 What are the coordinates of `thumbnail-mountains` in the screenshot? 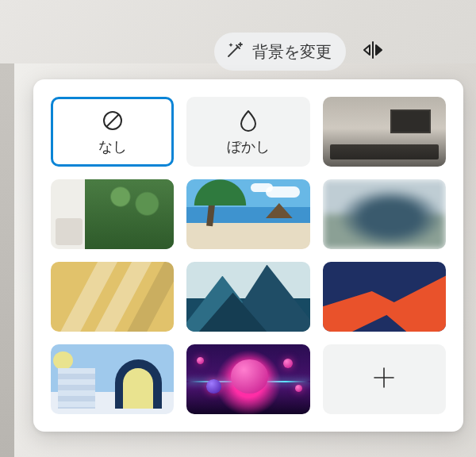 It's located at (248, 297).